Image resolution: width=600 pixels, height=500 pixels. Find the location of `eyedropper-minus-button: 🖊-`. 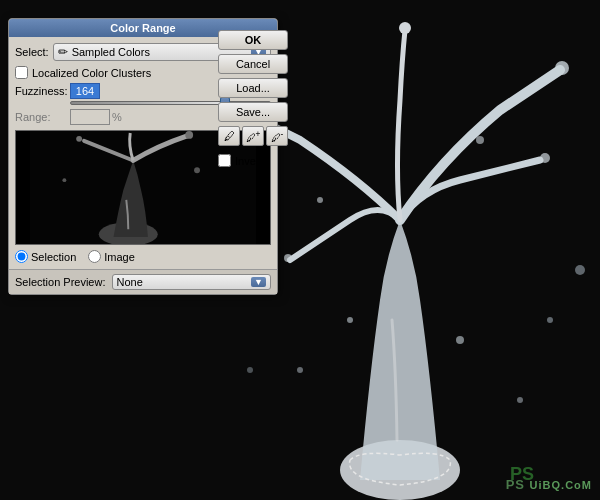

eyedropper-minus-button: 🖊- is located at coordinates (277, 136).